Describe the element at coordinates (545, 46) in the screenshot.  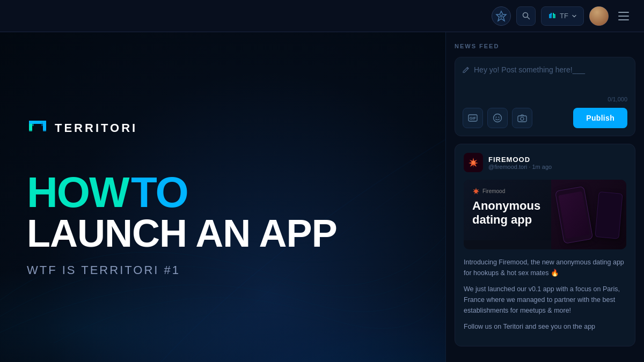
I see `news-feed-label: NEWS FEED` at that location.